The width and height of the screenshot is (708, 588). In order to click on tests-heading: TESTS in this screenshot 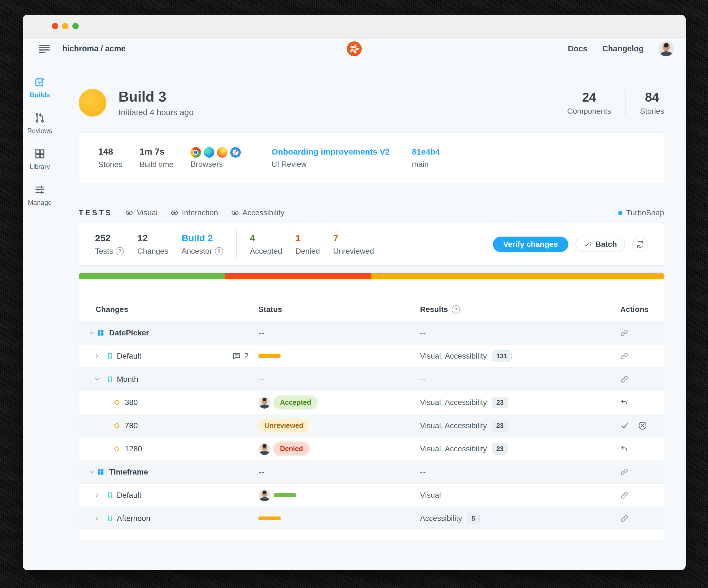, I will do `click(95, 213)`.